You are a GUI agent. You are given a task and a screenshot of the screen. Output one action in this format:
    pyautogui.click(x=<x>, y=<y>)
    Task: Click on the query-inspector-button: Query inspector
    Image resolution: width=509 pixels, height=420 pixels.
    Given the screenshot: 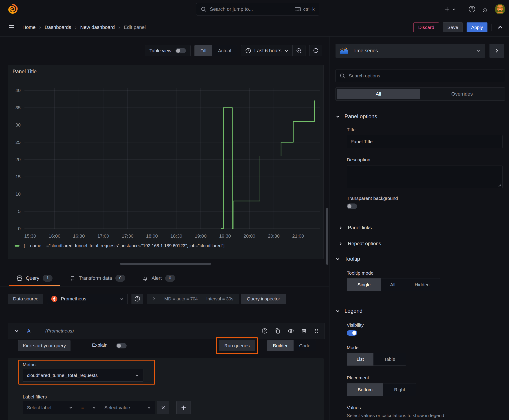 What is the action you would take?
    pyautogui.click(x=263, y=299)
    